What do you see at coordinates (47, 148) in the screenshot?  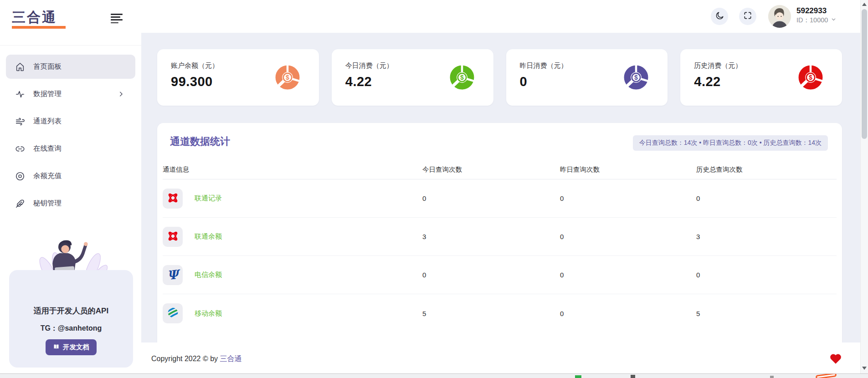 I see `sidebar-item-label: 在线查询` at bounding box center [47, 148].